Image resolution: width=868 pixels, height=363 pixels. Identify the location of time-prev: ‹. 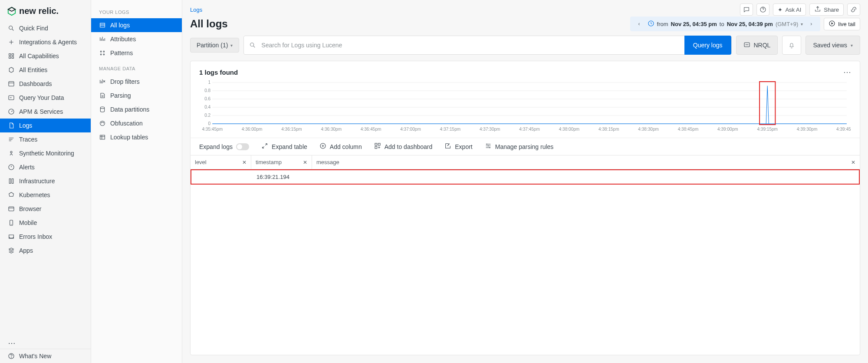
(639, 24).